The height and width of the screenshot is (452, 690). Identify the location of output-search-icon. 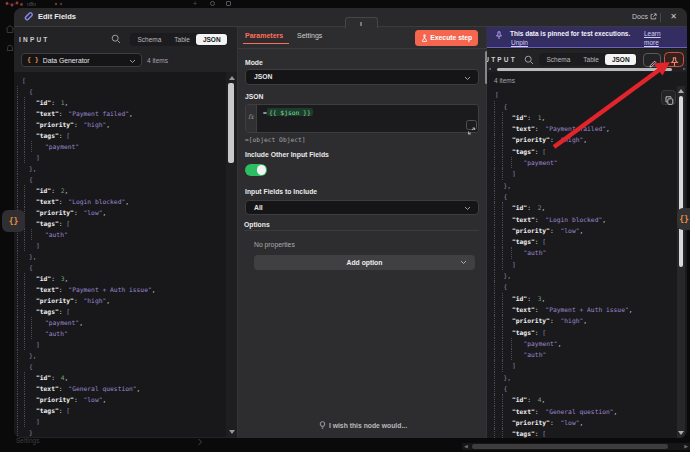
(529, 60).